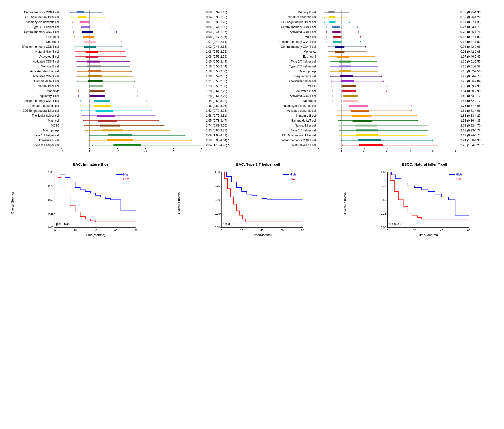 The image size is (504, 429). Describe the element at coordinates (229, 111) in the screenshot. I see `ci-value: (0.72-3.23)` at that location.